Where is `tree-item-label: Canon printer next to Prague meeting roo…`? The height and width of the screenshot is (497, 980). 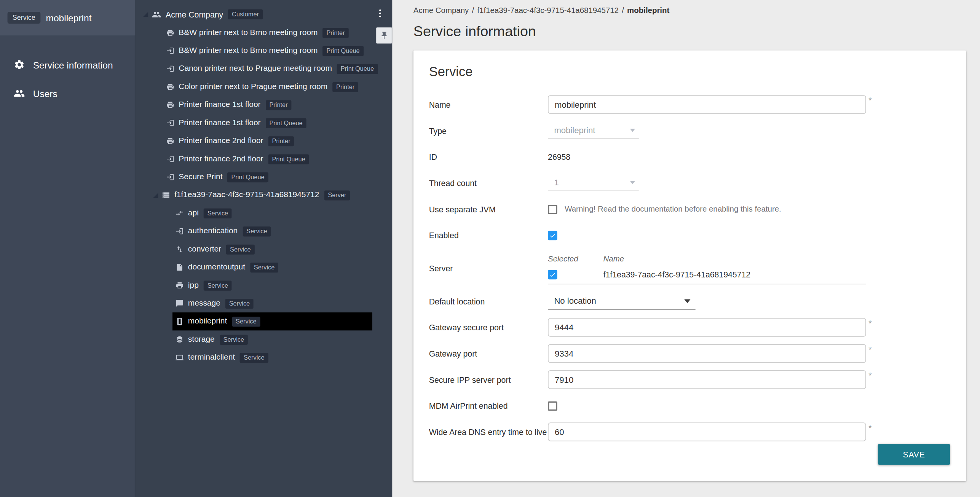 tree-item-label: Canon printer next to Prague meeting roo… is located at coordinates (255, 68).